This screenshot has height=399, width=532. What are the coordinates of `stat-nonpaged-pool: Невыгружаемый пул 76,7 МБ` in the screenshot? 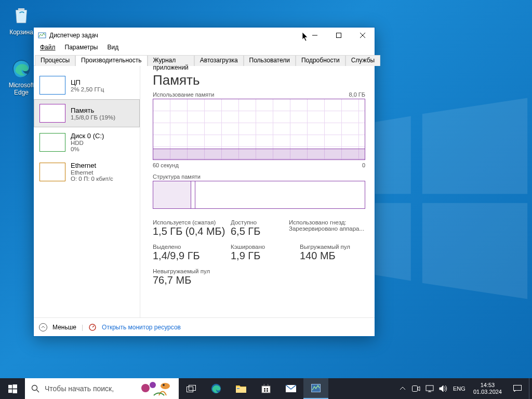 It's located at (181, 277).